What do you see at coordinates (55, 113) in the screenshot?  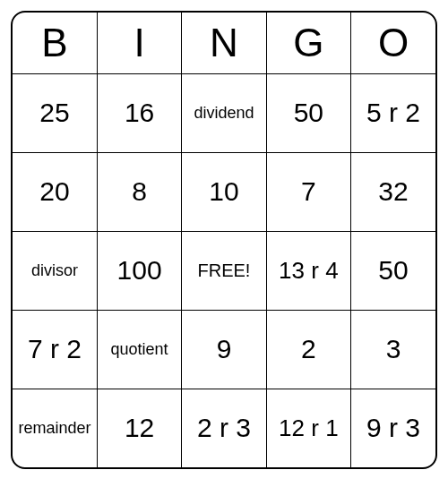 I see `bingo-cell: 25` at bounding box center [55, 113].